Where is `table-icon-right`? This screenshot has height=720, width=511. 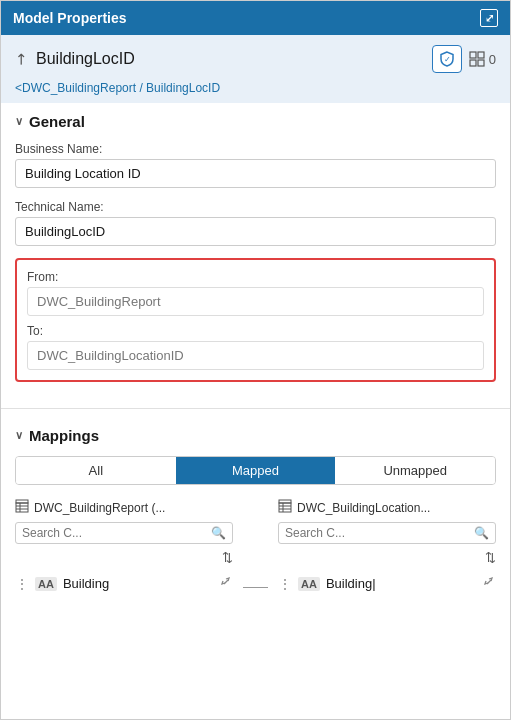
table-icon-right is located at coordinates (285, 506).